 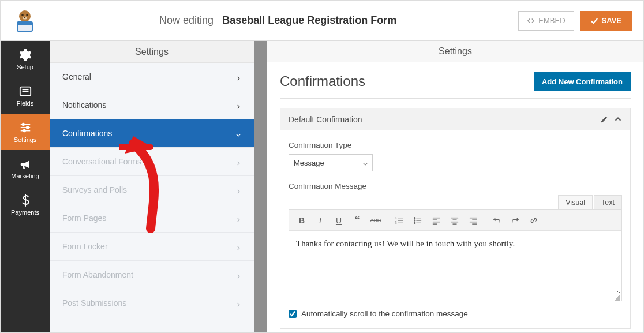 What do you see at coordinates (293, 314) in the screenshot?
I see `autoscroll-checkbox` at bounding box center [293, 314].